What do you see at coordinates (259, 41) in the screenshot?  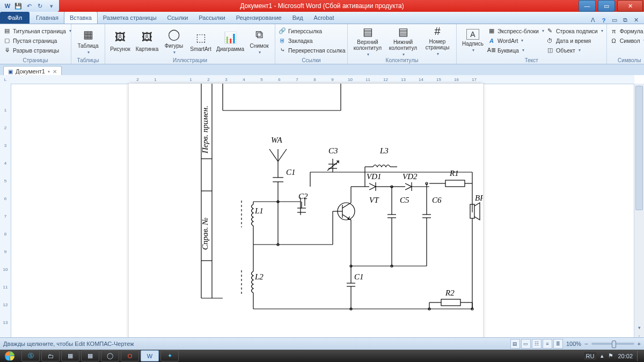 I see `screenshot-button: ⧉Снимок▾` at bounding box center [259, 41].